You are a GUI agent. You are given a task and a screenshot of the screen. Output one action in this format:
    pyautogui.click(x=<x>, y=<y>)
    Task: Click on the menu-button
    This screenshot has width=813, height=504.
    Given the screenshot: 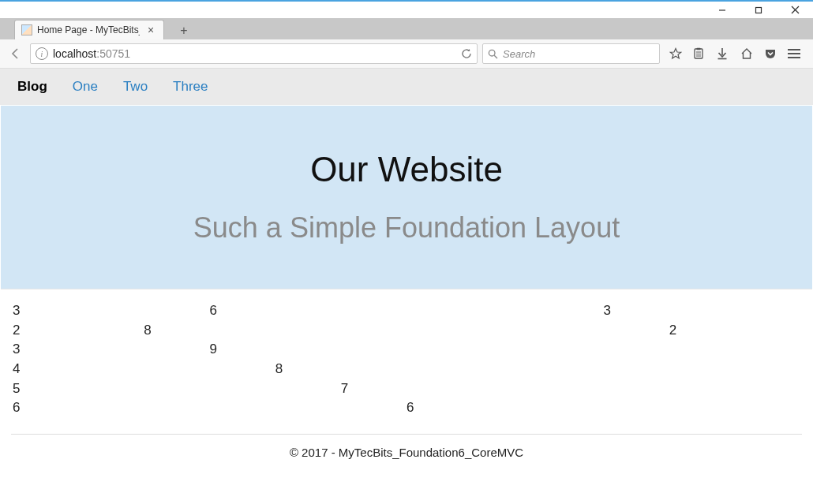 What is the action you would take?
    pyautogui.click(x=795, y=54)
    